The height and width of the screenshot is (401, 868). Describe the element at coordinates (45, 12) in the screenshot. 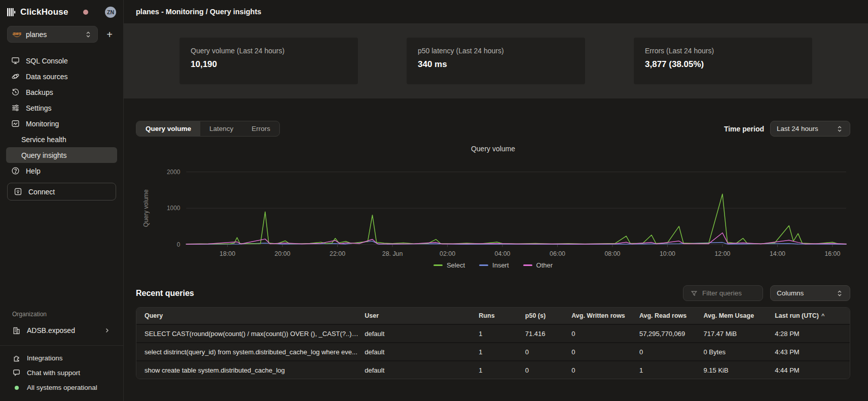

I see `brand-name: ClickHouse` at that location.